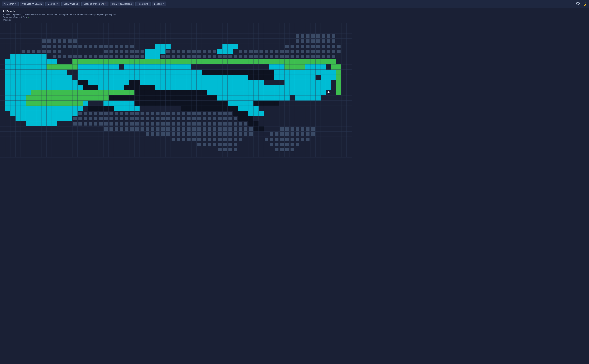 This screenshot has width=589, height=364. Describe the element at coordinates (158, 4) in the screenshot. I see `legend-label: Legend` at that location.